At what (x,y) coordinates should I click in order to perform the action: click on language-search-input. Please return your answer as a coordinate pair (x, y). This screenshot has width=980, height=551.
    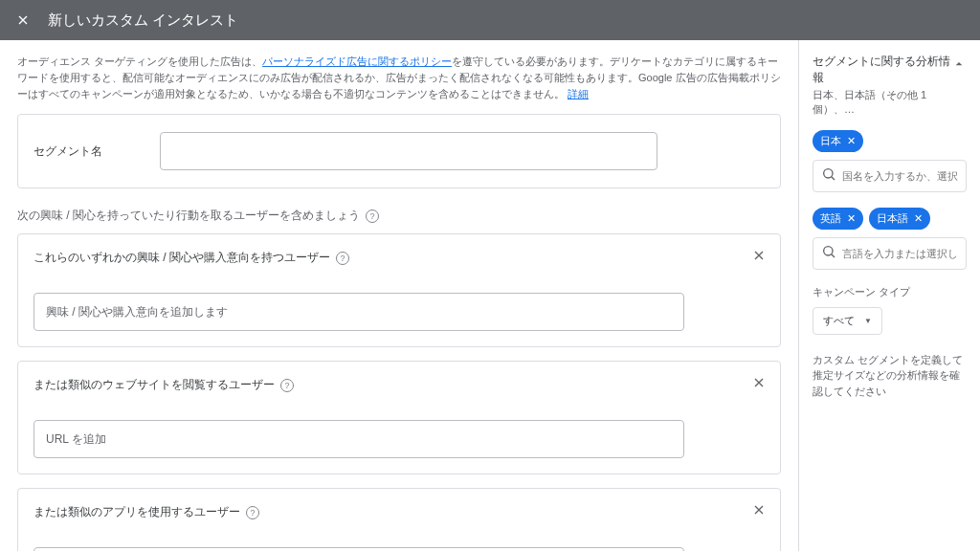
    Looking at the image, I should click on (900, 253).